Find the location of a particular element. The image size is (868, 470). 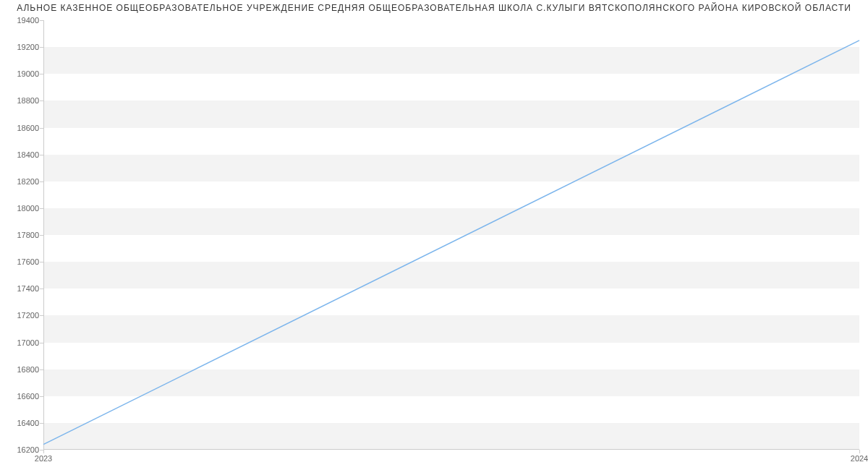

y-tick-label: 19200 is located at coordinates (27, 47).